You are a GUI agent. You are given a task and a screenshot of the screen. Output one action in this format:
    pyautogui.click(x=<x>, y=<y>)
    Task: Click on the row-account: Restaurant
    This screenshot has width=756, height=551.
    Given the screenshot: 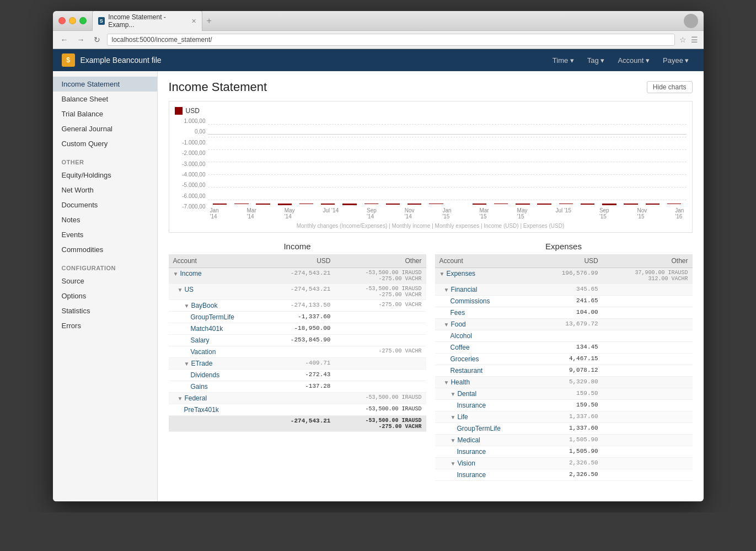 What is the action you would take?
    pyautogui.click(x=486, y=371)
    